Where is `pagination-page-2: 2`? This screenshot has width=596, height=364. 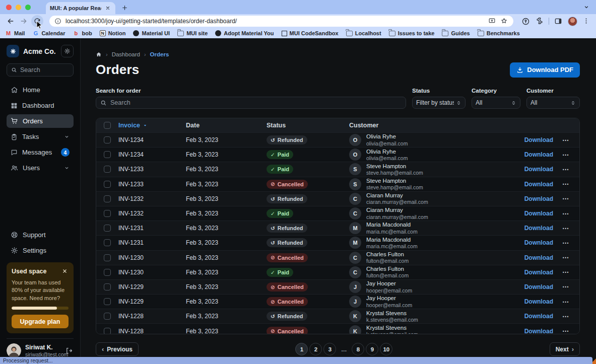
pagination-page-2: 2 is located at coordinates (315, 349).